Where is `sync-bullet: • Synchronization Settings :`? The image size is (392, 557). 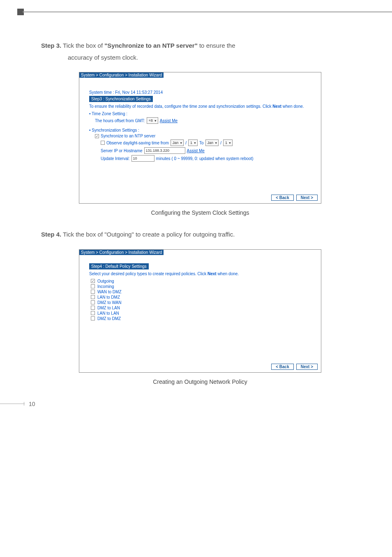 sync-bullet: • Synchronization Settings : is located at coordinates (200, 130).